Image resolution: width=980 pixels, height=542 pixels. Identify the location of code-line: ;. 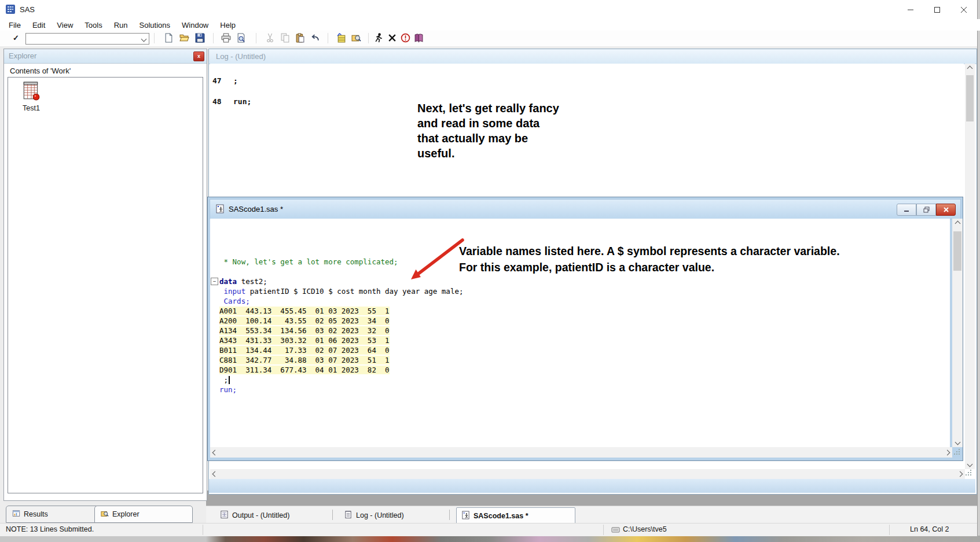
(342, 379).